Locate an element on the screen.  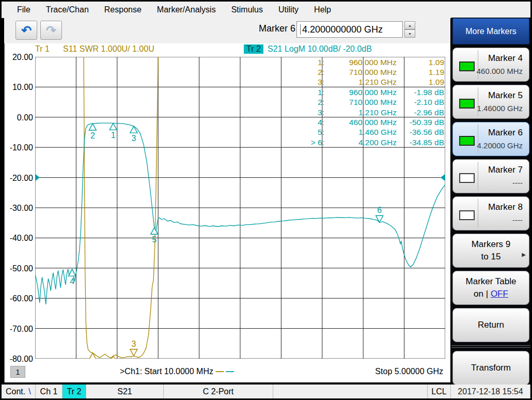
marker-frequency-input: 4.2000000000 GHz is located at coordinates (350, 29).